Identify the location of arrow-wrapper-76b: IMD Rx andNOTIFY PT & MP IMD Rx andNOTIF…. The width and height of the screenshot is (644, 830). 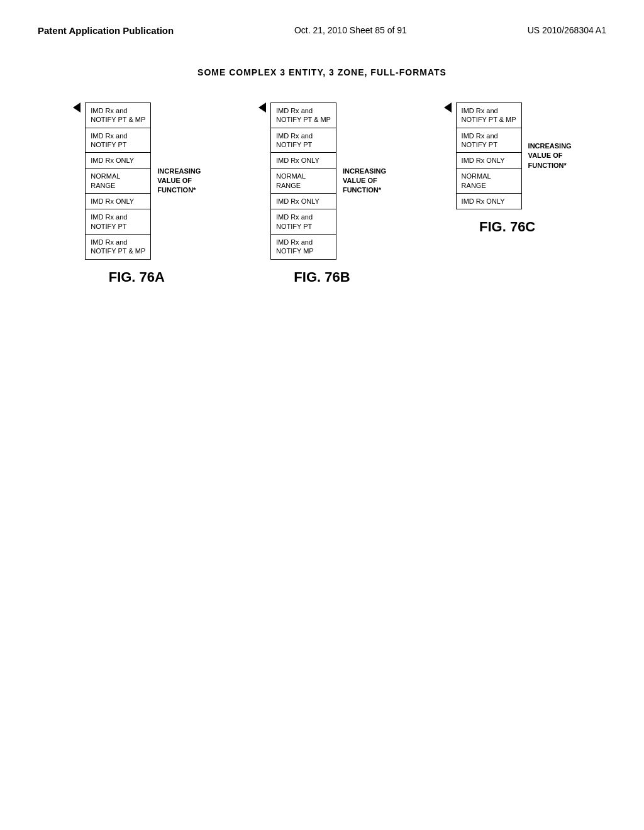
(297, 181).